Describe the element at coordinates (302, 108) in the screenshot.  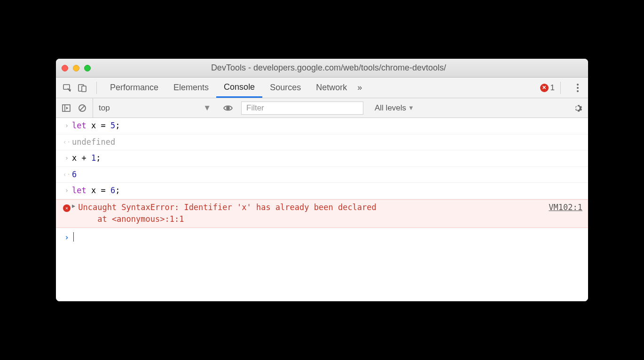
I see `filter-input: Filter` at that location.